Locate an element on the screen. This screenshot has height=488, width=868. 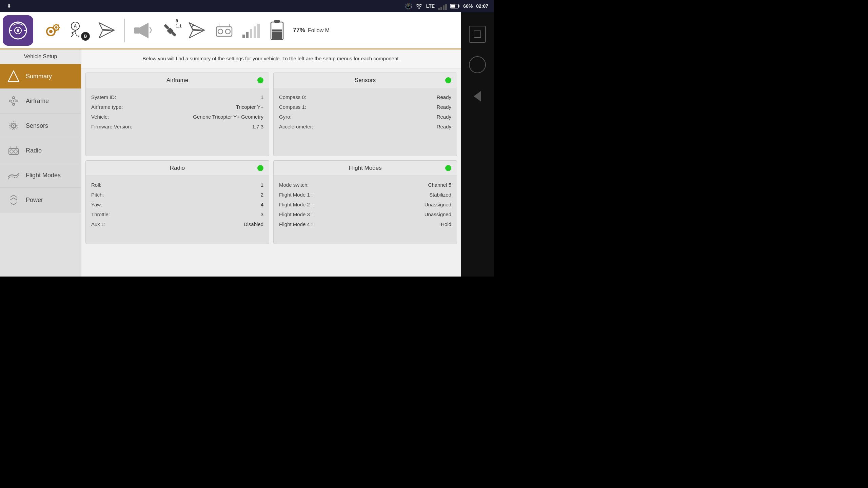
satellite-icon-button: 8 1.1 is located at coordinates (170, 30).